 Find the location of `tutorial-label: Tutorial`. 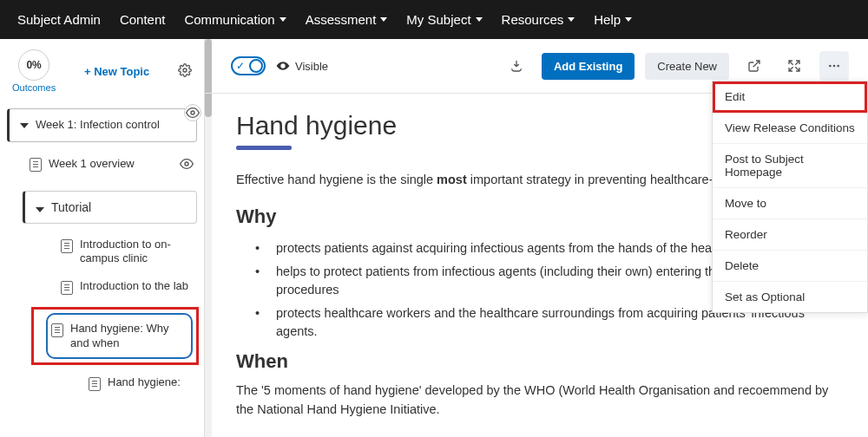

tutorial-label: Tutorial is located at coordinates (71, 207).